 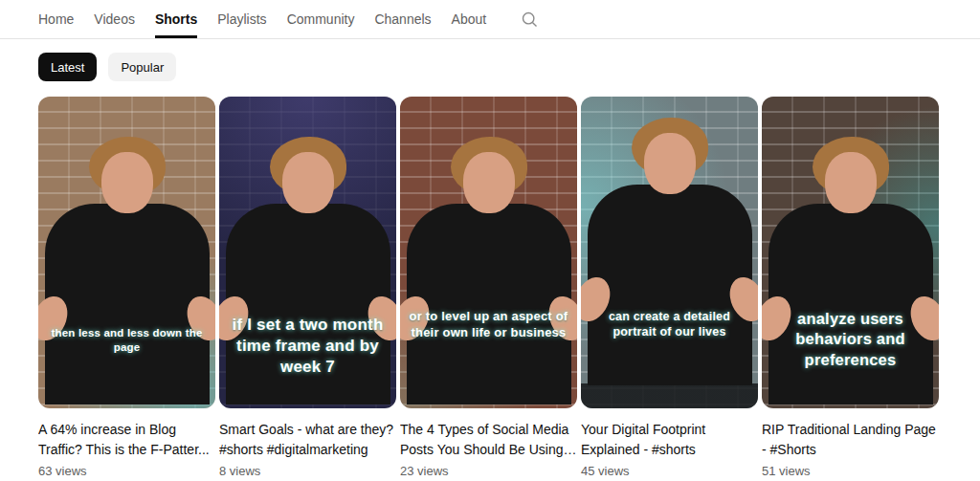 I want to click on filter-chip-latest: Latest, so click(x=67, y=67).